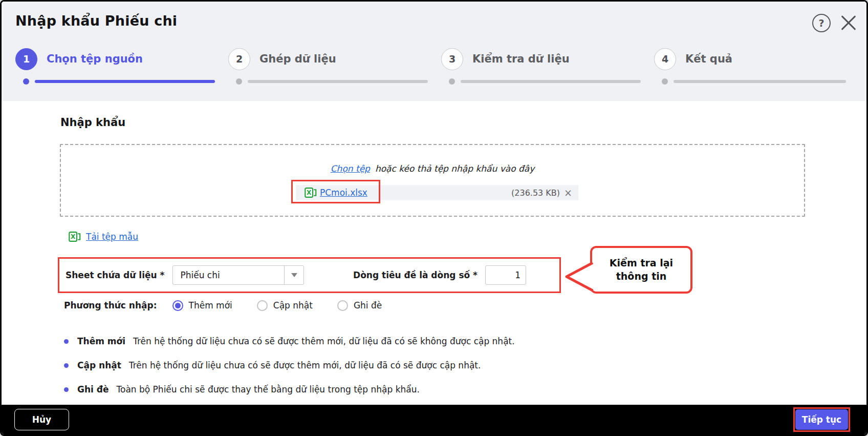 The width and height of the screenshot is (868, 436). I want to click on header-icons: ?, so click(835, 23).